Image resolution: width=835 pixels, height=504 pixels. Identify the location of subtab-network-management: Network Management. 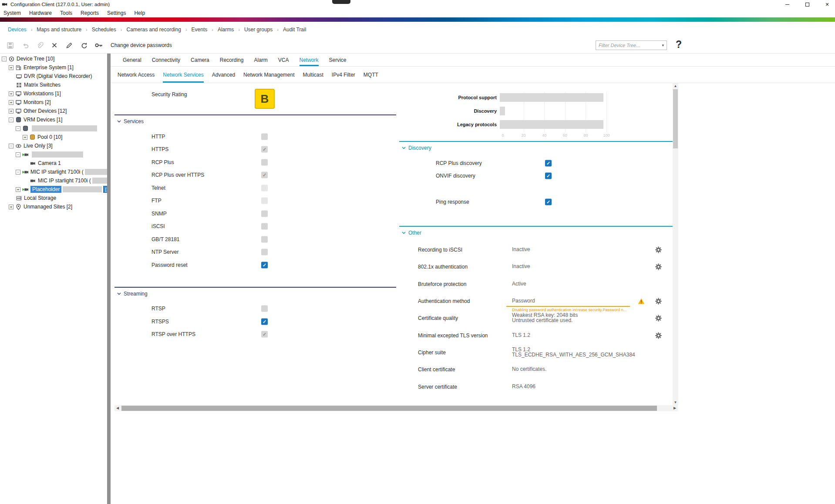
(269, 75).